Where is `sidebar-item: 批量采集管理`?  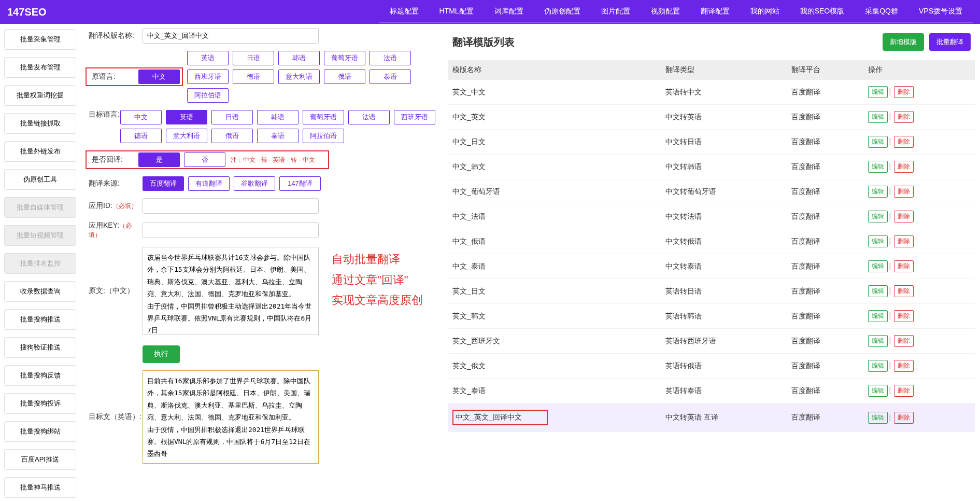 sidebar-item: 批量采集管理 is located at coordinates (40, 39).